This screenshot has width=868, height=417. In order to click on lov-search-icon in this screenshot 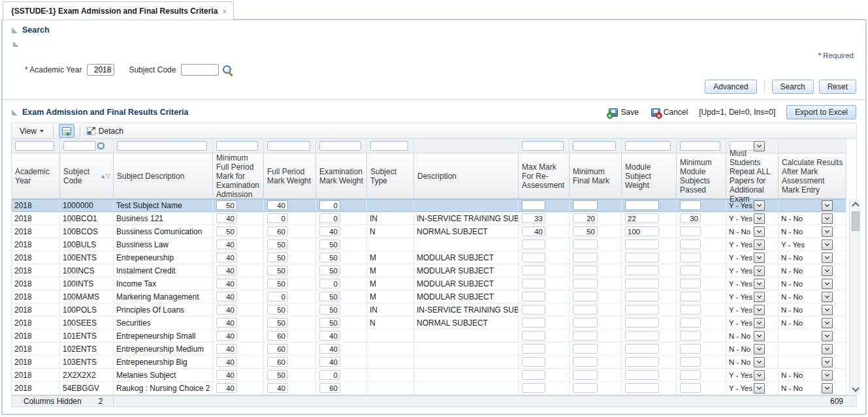, I will do `click(101, 146)`.